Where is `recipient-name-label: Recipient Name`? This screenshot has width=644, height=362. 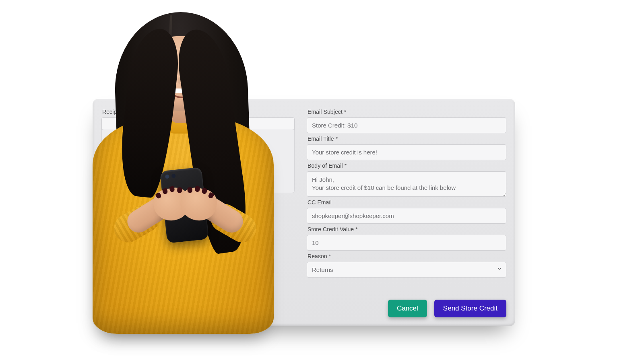
recipient-name-label: Recipient Name is located at coordinates (198, 112).